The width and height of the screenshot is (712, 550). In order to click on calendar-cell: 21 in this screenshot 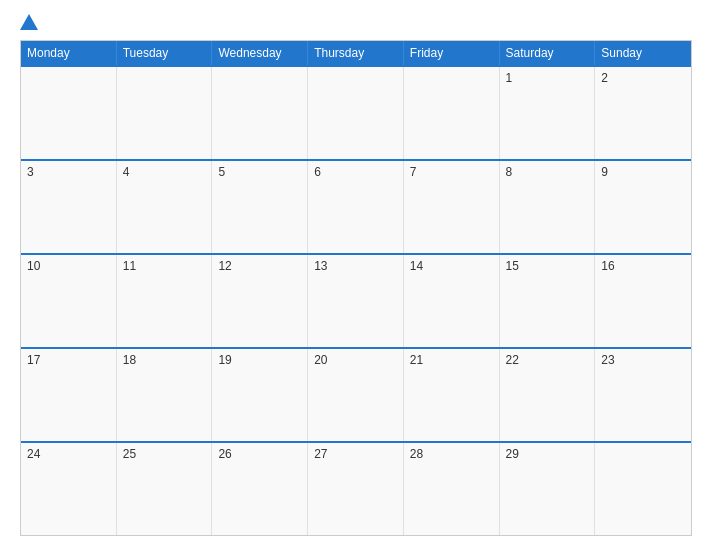, I will do `click(452, 395)`.